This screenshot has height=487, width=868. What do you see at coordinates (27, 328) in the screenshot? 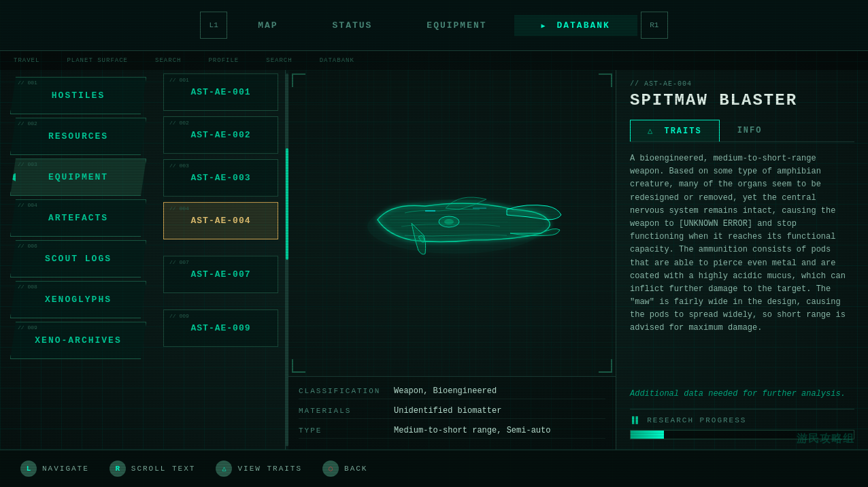
I see `sidebar-item-number: // 009` at bounding box center [27, 328].